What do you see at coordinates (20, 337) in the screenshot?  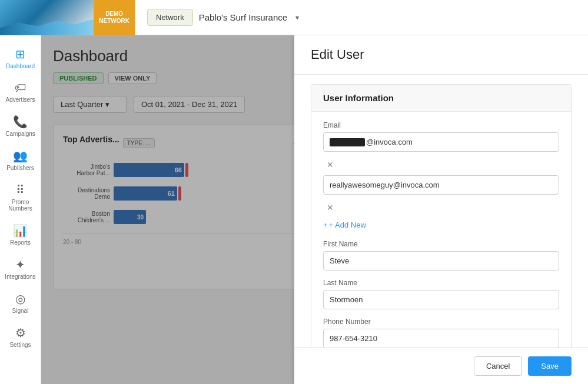 I see `sidebar-item-settings: ⚙ Settings` at bounding box center [20, 337].